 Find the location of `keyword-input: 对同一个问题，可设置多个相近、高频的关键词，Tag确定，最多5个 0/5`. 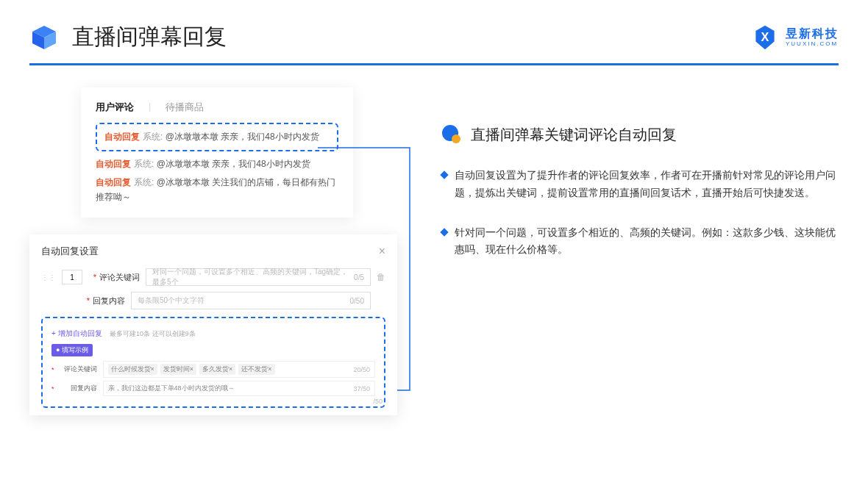

keyword-input: 对同一个问题，可设置多个相近、高频的关键词，Tag确定，最多5个 0/5 is located at coordinates (258, 277).